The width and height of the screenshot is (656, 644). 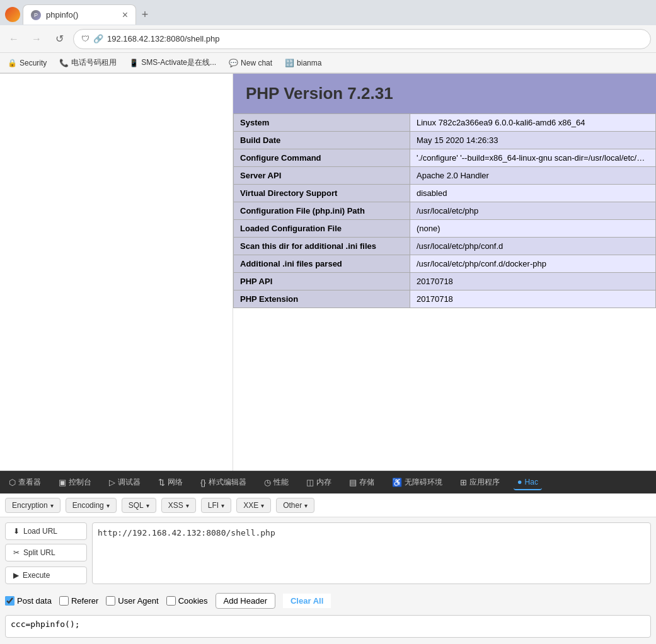 I want to click on hackbar-menu-other: Other▾, so click(x=295, y=505).